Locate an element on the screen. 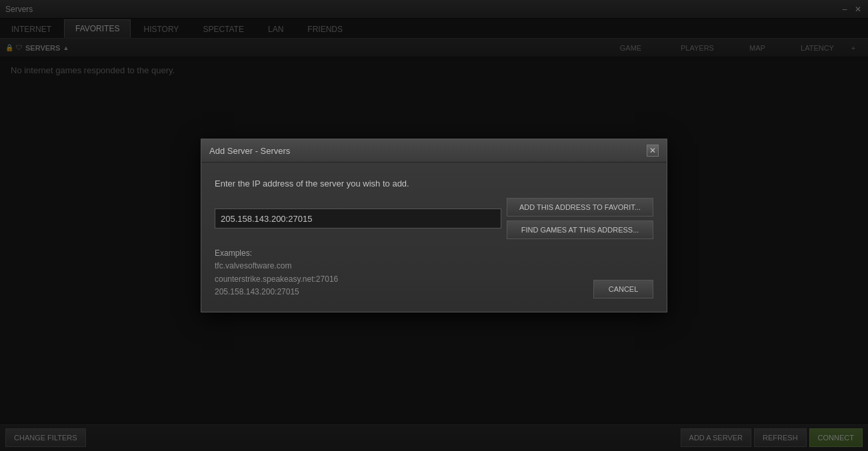 Image resolution: width=868 pixels, height=451 pixels. add-to-favorites-button: ADD THIS ADDRESS TO FAVORIT... is located at coordinates (580, 207).